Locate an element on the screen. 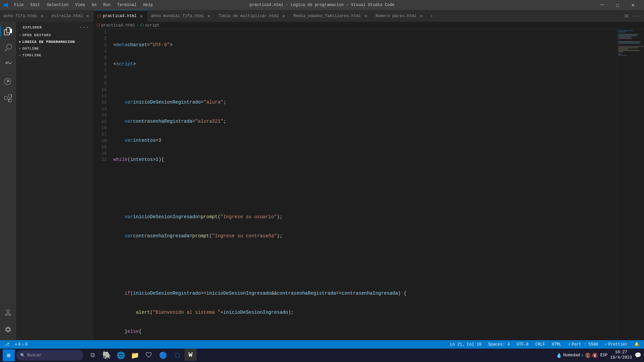 This screenshot has height=362, width=644. prettier-indicator: ✓ Prettier is located at coordinates (616, 345).